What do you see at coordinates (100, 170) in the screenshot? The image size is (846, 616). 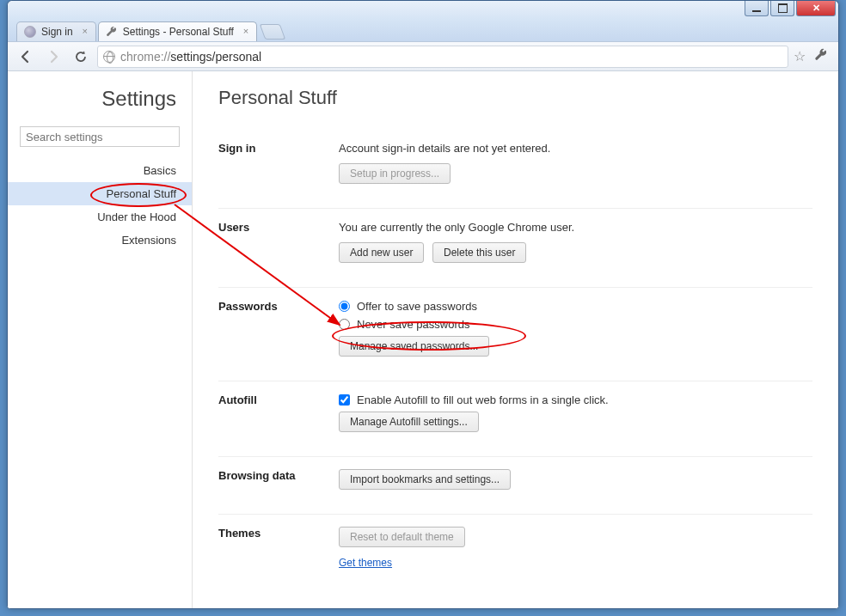 I see `sidebar-item-basics: Basics` at bounding box center [100, 170].